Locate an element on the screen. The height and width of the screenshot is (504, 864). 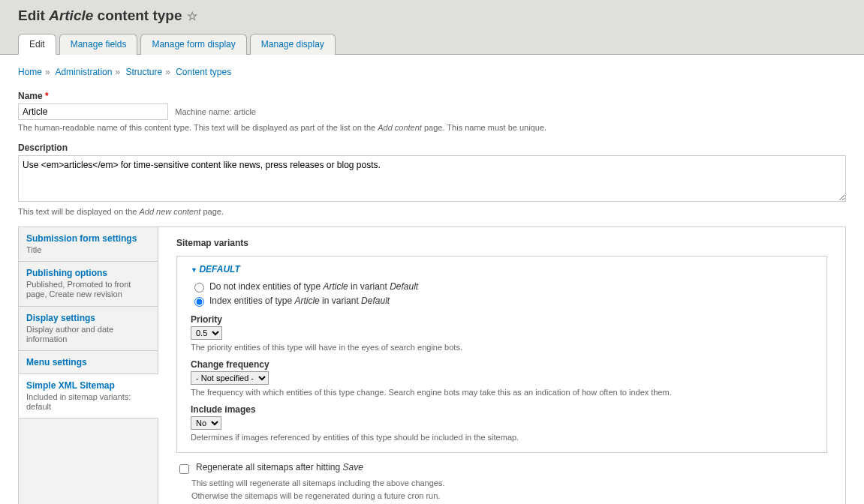
radio-do-not-index: Do not index entities of type Article in… is located at coordinates (501, 286).